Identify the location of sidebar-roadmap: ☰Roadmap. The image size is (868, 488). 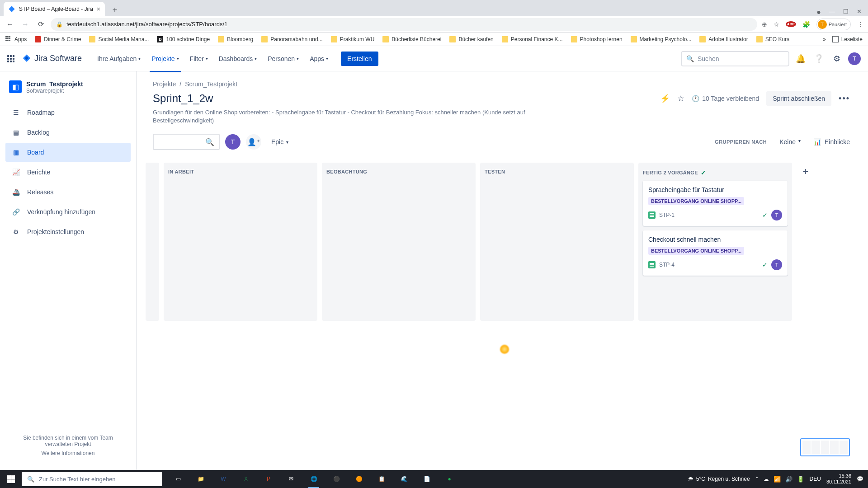
(68, 113).